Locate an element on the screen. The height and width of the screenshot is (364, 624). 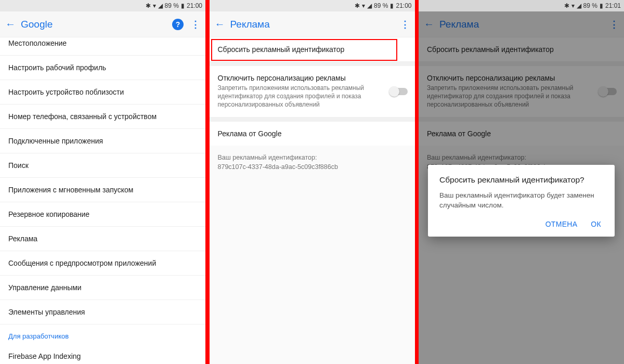
list-item: Элементы управления is located at coordinates (103, 312).